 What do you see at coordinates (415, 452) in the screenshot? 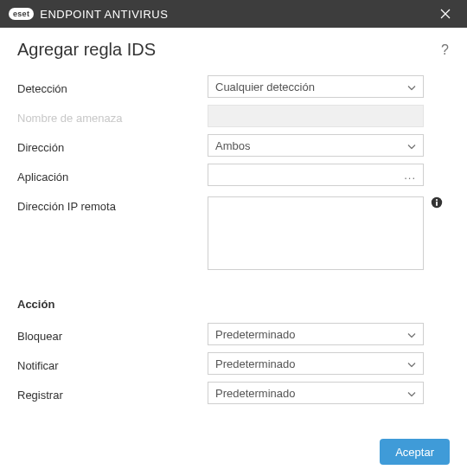
I see `accept-button: Aceptar` at bounding box center [415, 452].